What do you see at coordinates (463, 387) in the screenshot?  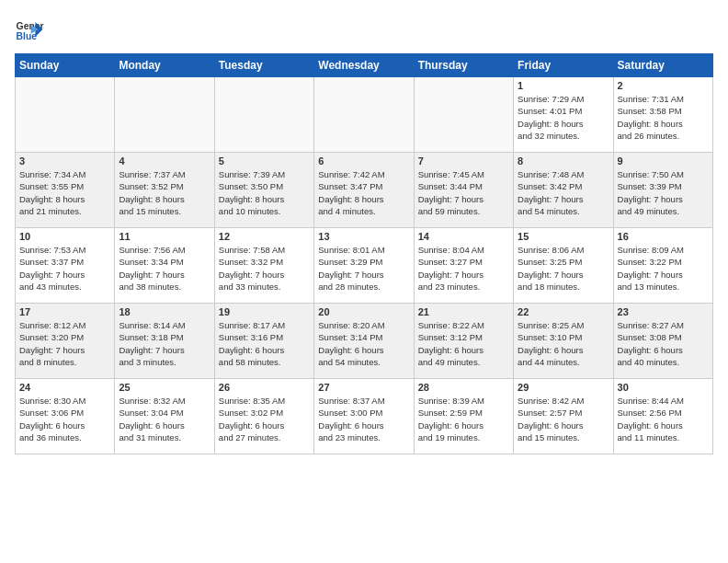 I see `day-number: 28` at bounding box center [463, 387].